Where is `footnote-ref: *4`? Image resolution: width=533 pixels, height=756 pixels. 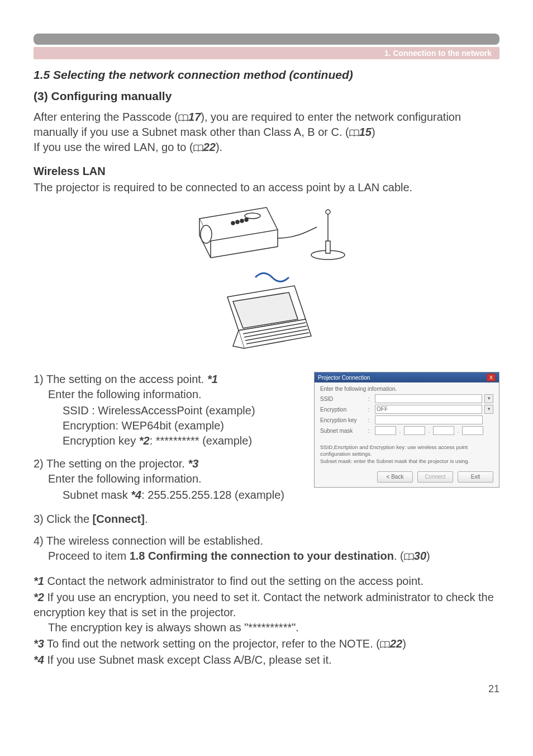 footnote-ref: *4 is located at coordinates (136, 495).